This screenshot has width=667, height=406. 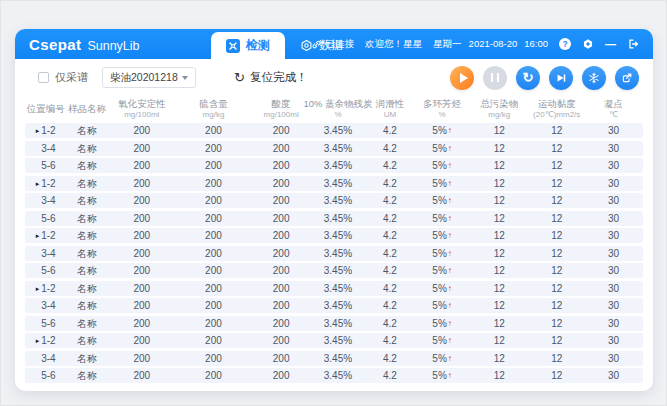 What do you see at coordinates (240, 78) in the screenshot?
I see `reset-icon: ↻` at bounding box center [240, 78].